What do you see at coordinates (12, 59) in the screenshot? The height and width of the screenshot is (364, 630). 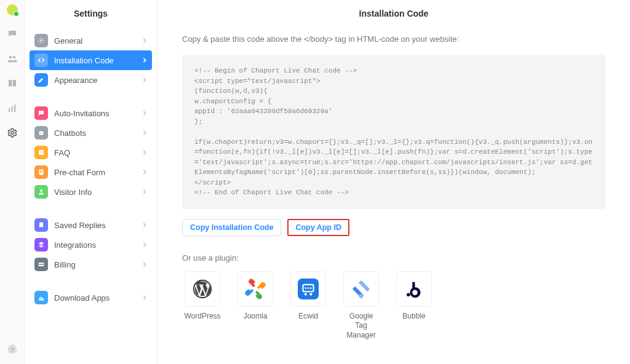 I see `people-icon` at bounding box center [12, 59].